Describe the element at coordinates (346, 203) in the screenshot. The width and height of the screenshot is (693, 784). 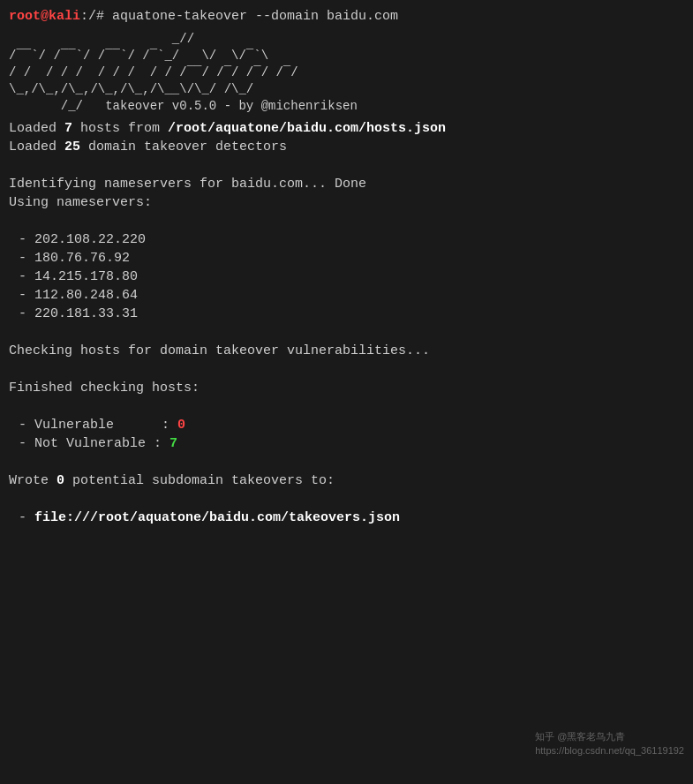
I see `using-nameservers-line: Using nameservers:` at that location.